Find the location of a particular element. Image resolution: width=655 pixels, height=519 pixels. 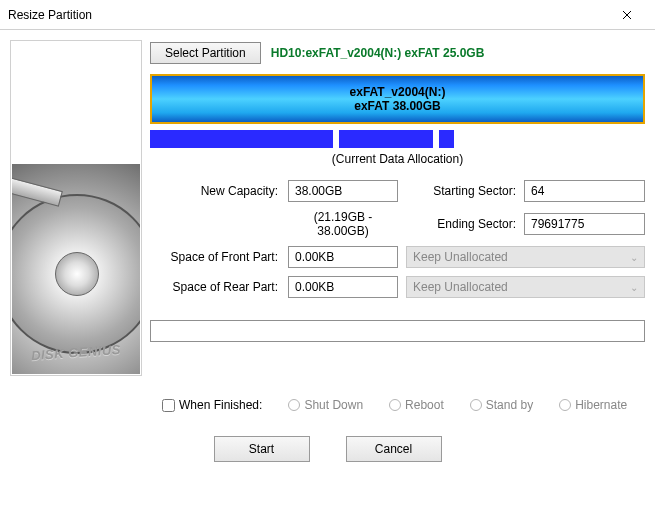

window-title: Resize Partition is located at coordinates (50, 15).